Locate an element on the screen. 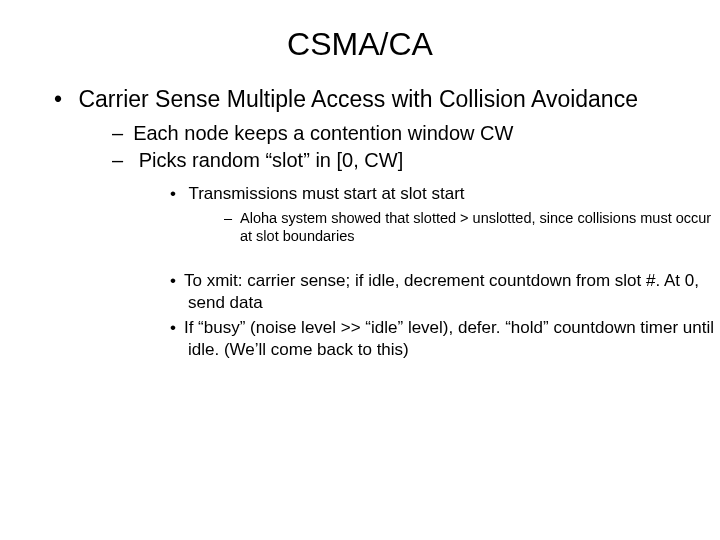 The image size is (720, 540). bullet-list-level4: Aloha system showed that slotted > unslo… is located at coordinates (454, 228).